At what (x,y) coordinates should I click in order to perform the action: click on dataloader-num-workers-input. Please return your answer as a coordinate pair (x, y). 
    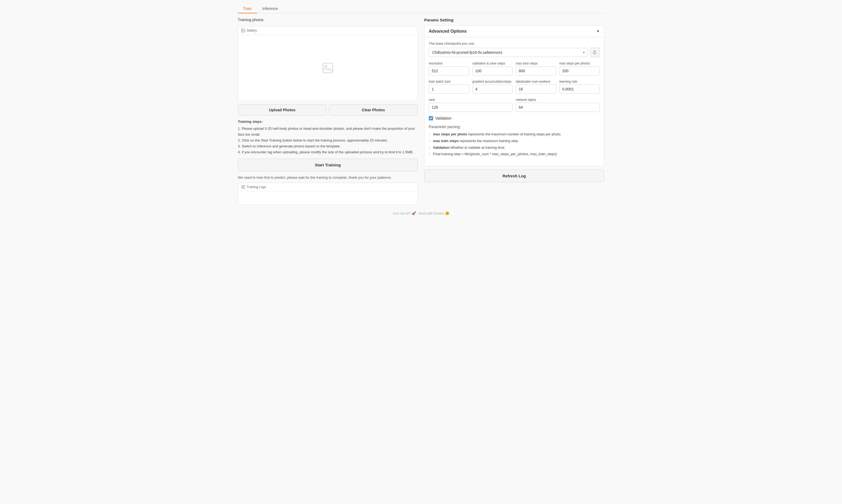
    Looking at the image, I should click on (536, 89).